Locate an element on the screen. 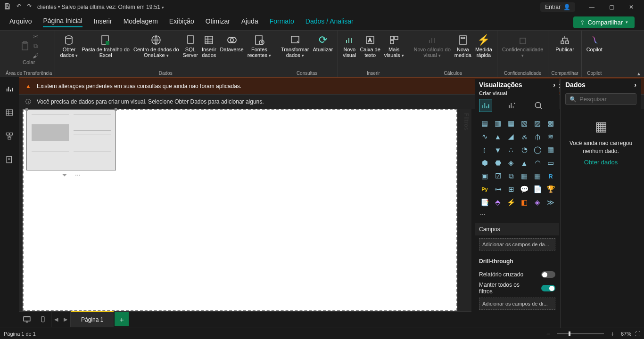 The width and height of the screenshot is (644, 339). visual-placeholder: ⏷ ⋯ is located at coordinates (71, 140).